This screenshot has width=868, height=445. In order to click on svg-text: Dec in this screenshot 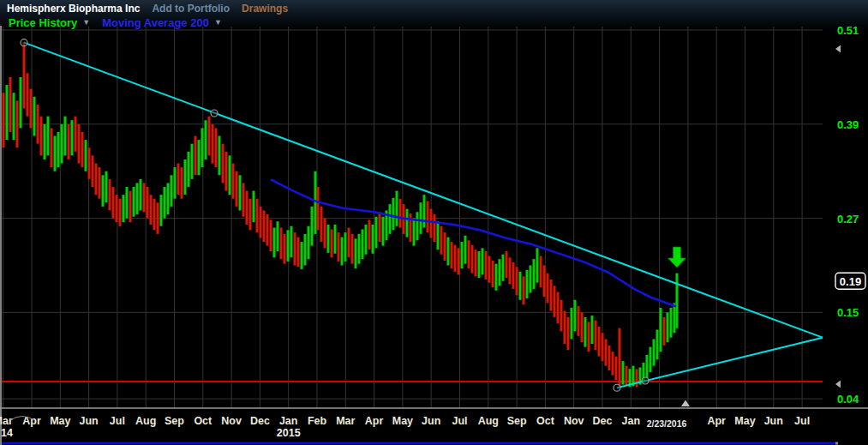, I will do `click(260, 421)`.